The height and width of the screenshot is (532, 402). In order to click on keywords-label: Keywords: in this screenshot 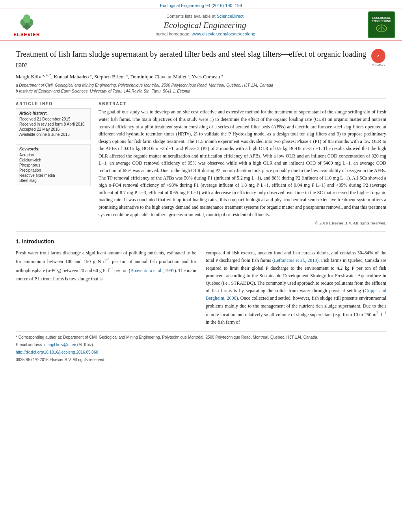, I will do `click(53, 149)`.